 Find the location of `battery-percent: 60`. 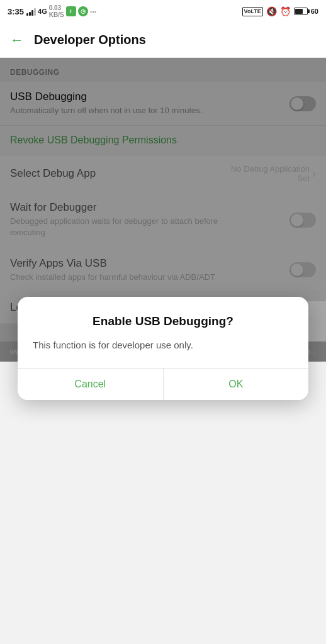

battery-percent: 60 is located at coordinates (315, 11).